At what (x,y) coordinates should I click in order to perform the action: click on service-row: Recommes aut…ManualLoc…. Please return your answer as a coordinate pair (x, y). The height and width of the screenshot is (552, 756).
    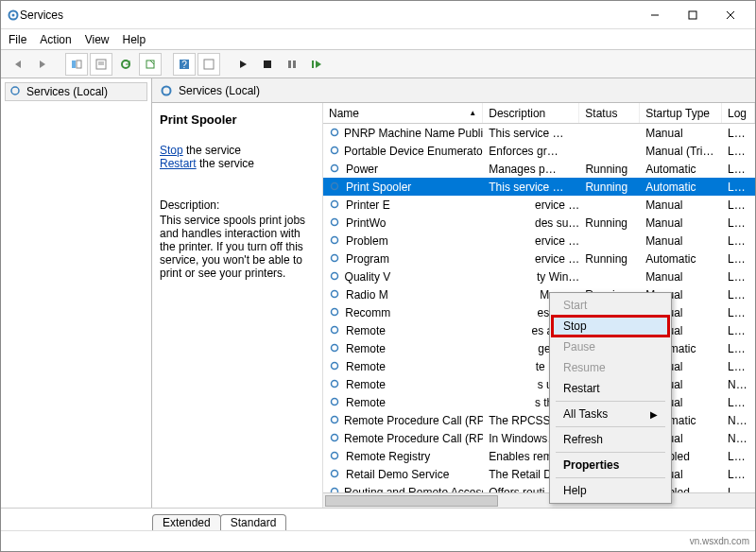
    Looking at the image, I should click on (539, 312).